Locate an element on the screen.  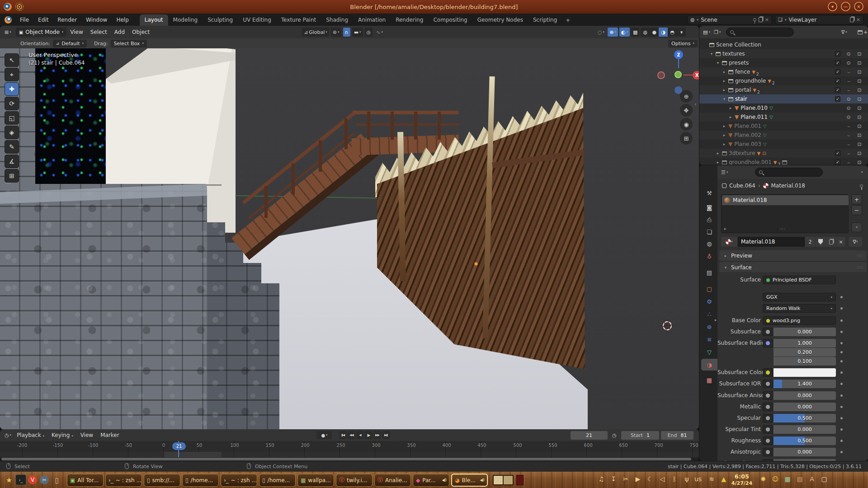
zoom-icon: ⊕ is located at coordinates (686, 96).